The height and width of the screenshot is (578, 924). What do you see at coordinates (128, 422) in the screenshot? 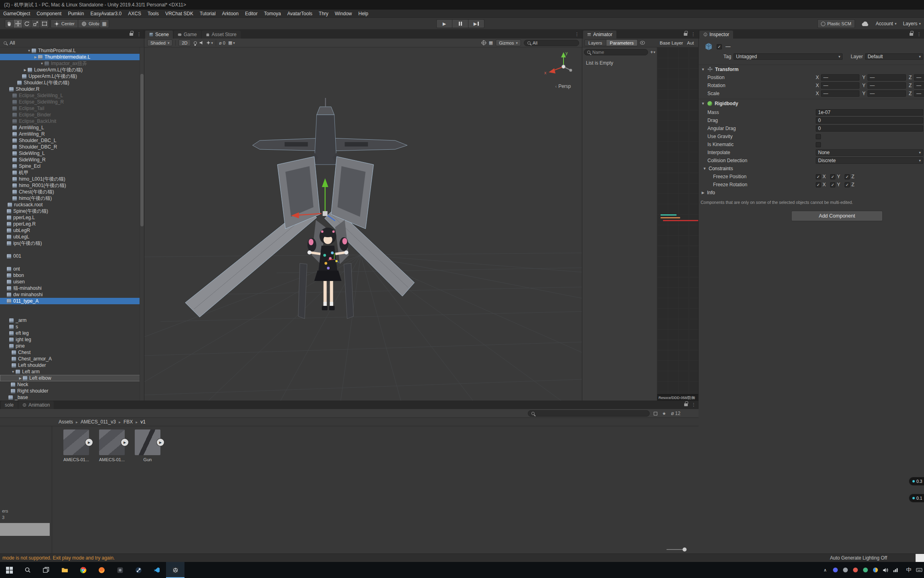
I see `breadcrumb-fbx: FBX` at bounding box center [128, 422].